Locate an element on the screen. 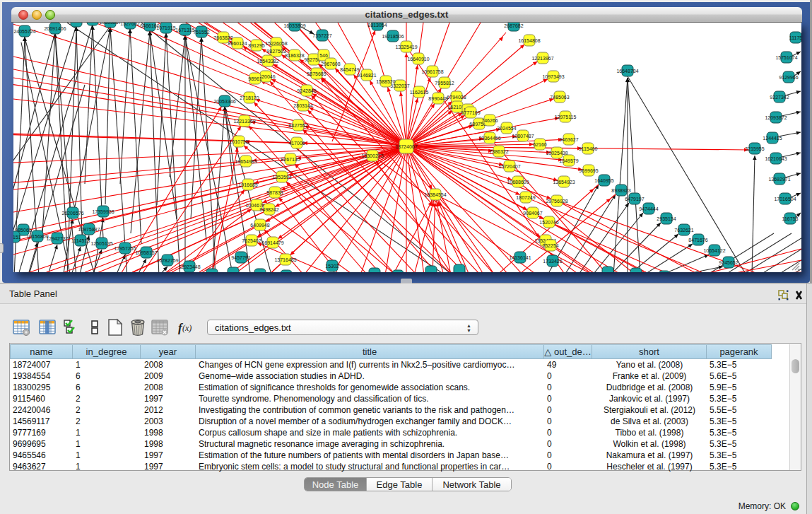  svg-text: 252254 is located at coordinates (550, 246).